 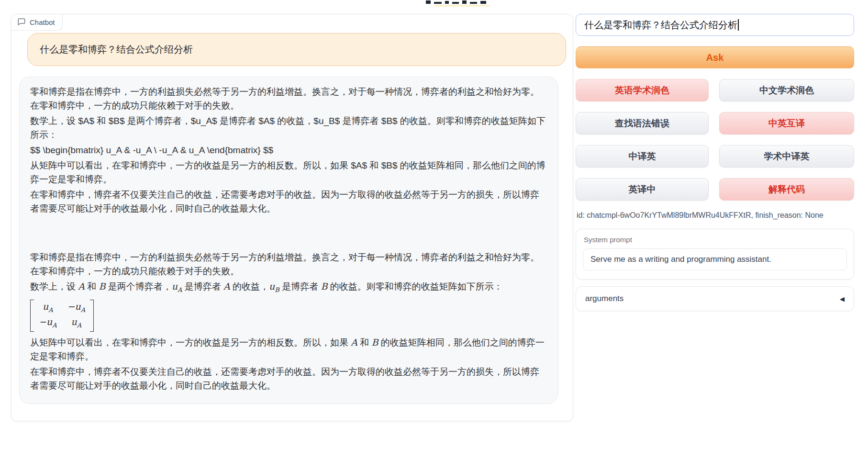 I want to click on user-message-text: 什么是零和博弈？结合公式介绍分析, so click(x=116, y=50).